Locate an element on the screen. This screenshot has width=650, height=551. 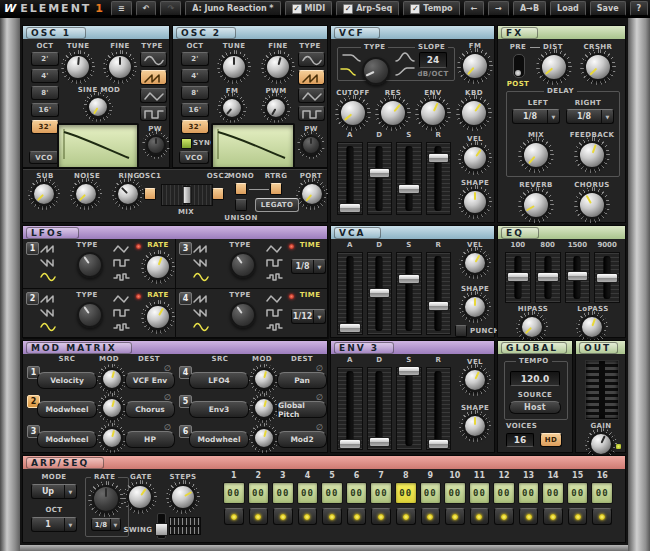
vca-vel-knob is located at coordinates (475, 263).